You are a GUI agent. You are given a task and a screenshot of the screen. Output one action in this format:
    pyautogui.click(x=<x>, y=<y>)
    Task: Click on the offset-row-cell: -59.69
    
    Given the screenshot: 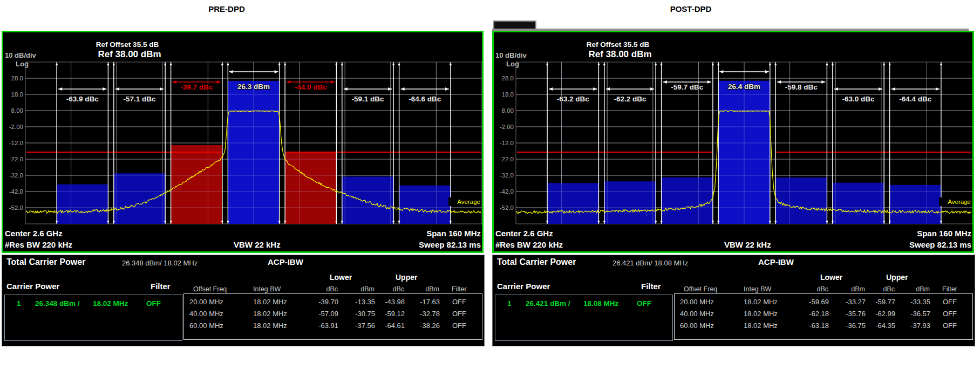 What is the action you would take?
    pyautogui.click(x=818, y=302)
    